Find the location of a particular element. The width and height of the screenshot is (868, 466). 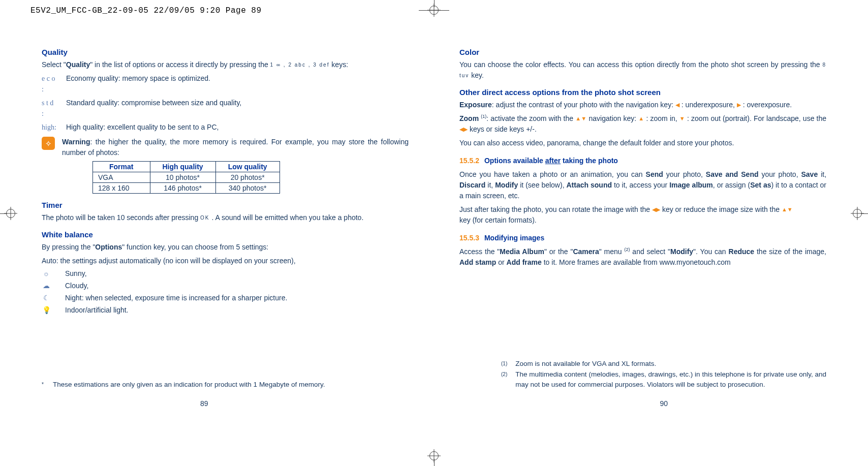

text-bold: Options is located at coordinates (109, 247).